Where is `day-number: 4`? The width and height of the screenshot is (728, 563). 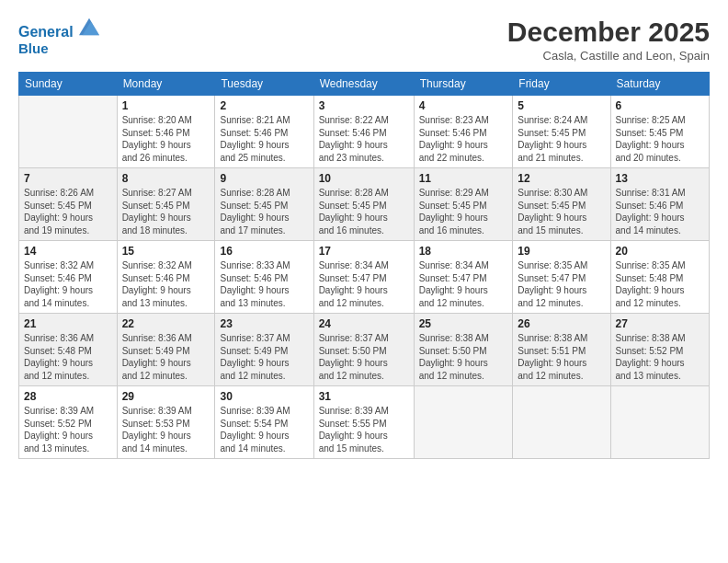 day-number: 4 is located at coordinates (463, 106).